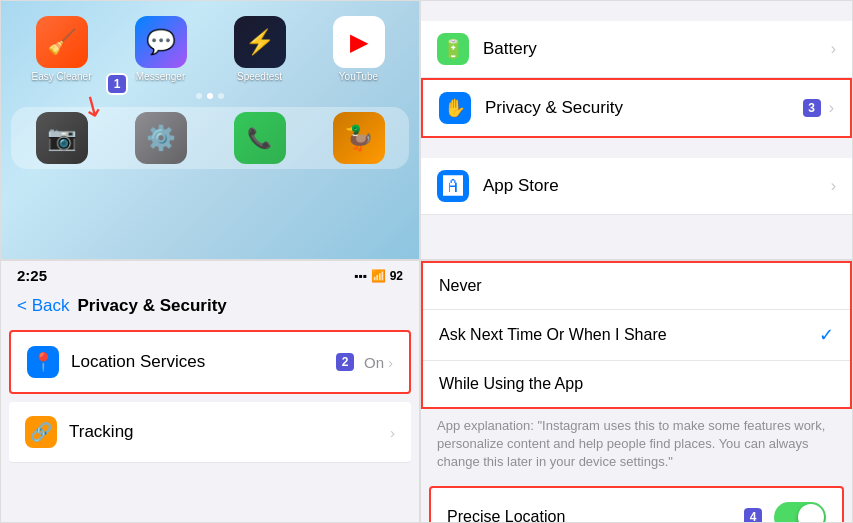  Describe the element at coordinates (345, 362) in the screenshot. I see `step-2-badge: 2` at that location.